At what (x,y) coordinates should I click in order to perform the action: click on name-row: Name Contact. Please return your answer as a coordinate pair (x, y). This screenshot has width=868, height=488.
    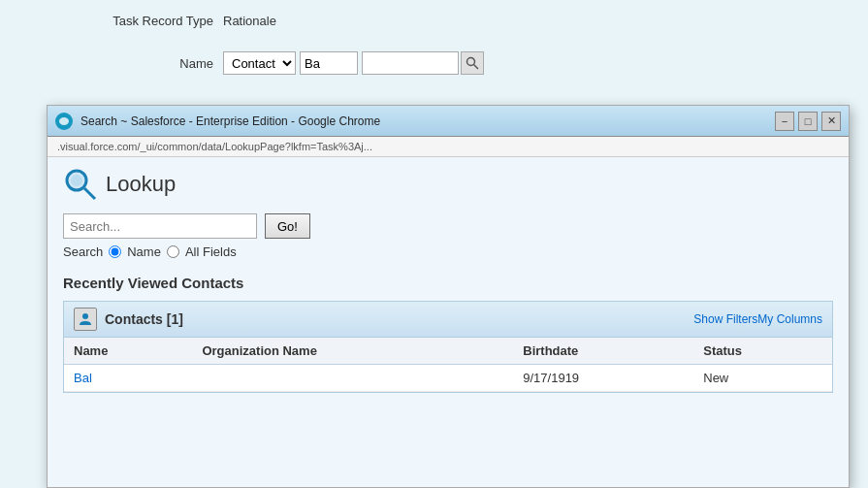
    Looking at the image, I should click on (434, 63).